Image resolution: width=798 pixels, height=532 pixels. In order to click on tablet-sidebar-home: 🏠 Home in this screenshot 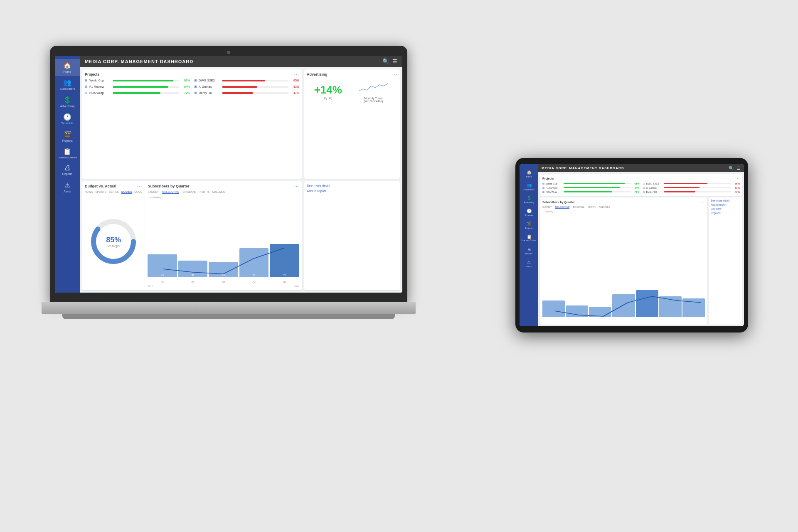, I will do `click(529, 174)`.